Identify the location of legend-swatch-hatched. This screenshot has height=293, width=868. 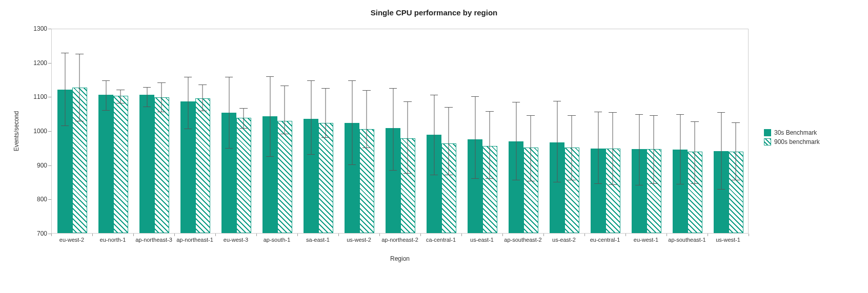
(768, 142).